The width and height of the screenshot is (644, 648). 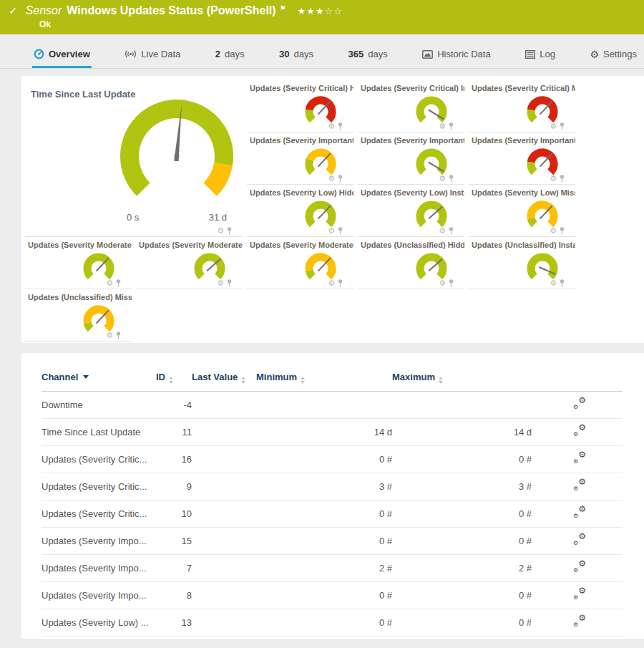 What do you see at coordinates (613, 56) in the screenshot?
I see `tab-settings: ⚙Settings` at bounding box center [613, 56].